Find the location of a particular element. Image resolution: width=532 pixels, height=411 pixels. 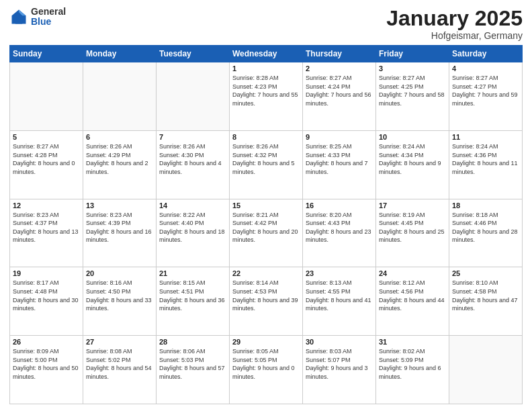

header: General Blue January 2025 Hofgeismar, Ge… is located at coordinates (266, 24).